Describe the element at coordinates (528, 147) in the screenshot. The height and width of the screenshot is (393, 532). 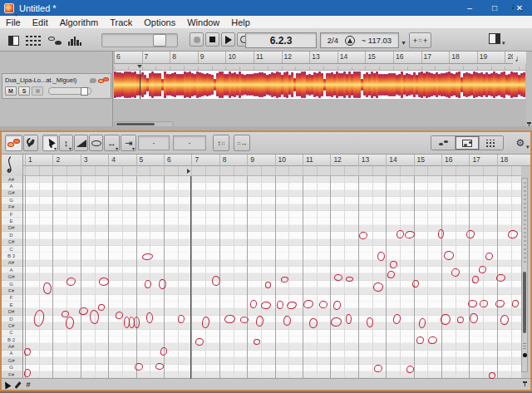
I see `settings-dropdown: ▾` at that location.